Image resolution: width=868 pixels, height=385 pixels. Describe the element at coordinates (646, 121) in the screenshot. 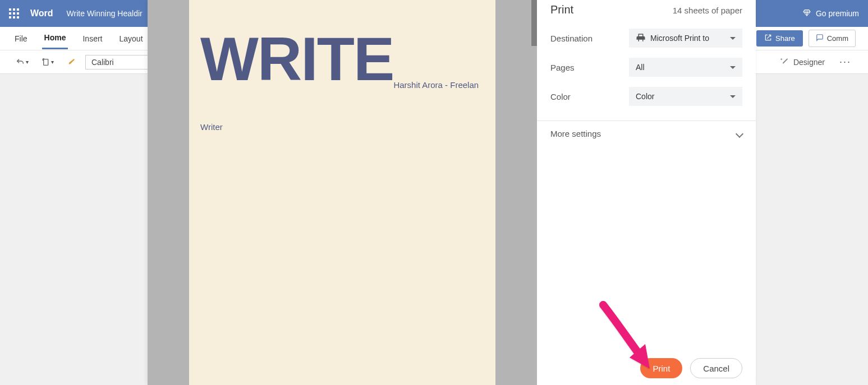

I see `divider` at that location.